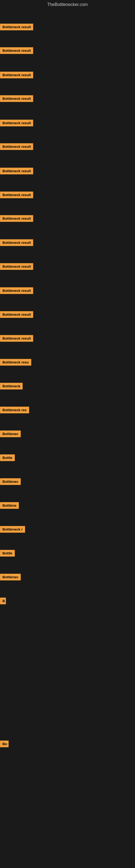 The image size is (135, 868). Describe the element at coordinates (4, 745) in the screenshot. I see `bottleneck-result-item: Bo` at that location.